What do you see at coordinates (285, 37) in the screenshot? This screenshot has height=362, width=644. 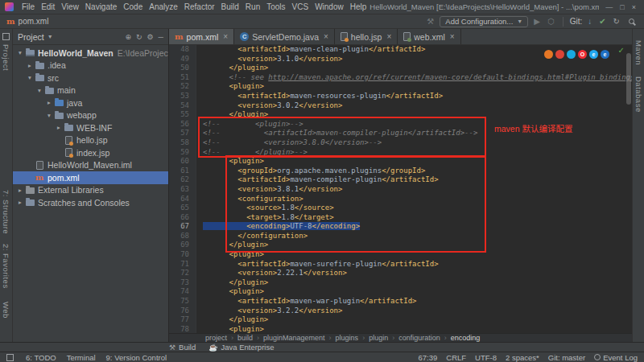 I see `tab-servletdemo-java: CServletDemo.java×` at bounding box center [285, 37].